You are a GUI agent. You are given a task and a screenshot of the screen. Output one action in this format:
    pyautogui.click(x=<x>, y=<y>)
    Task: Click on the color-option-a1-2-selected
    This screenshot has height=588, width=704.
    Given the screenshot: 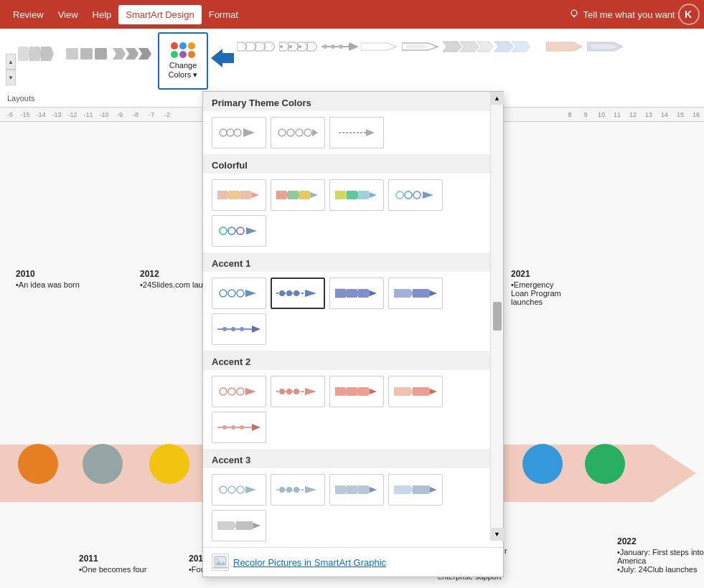 What is the action you would take?
    pyautogui.click(x=298, y=293)
    